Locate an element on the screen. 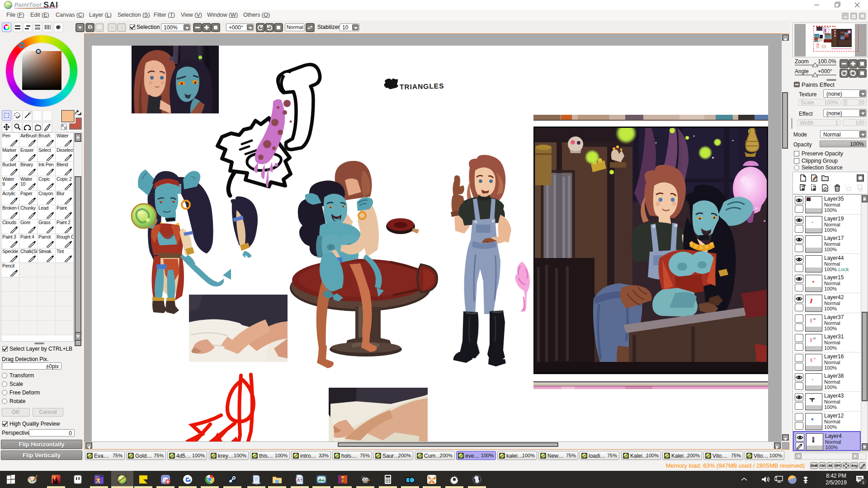 This screenshot has height=488, width=868. svg-text: RALF is located at coordinates (98, 476).